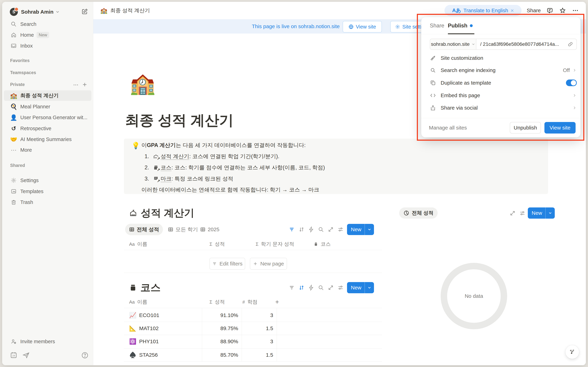 The width and height of the screenshot is (588, 367). I want to click on comments-icon, so click(550, 11).